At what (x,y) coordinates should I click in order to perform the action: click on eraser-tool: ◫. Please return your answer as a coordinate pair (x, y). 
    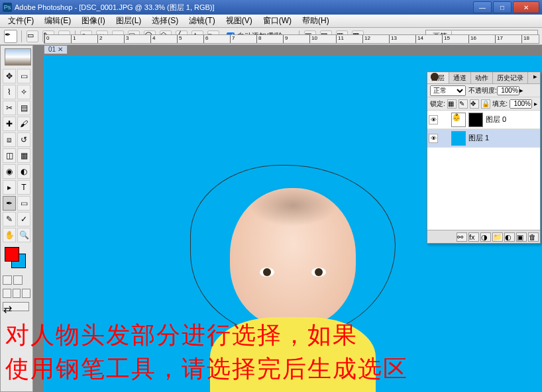
    Looking at the image, I should click on (9, 156).